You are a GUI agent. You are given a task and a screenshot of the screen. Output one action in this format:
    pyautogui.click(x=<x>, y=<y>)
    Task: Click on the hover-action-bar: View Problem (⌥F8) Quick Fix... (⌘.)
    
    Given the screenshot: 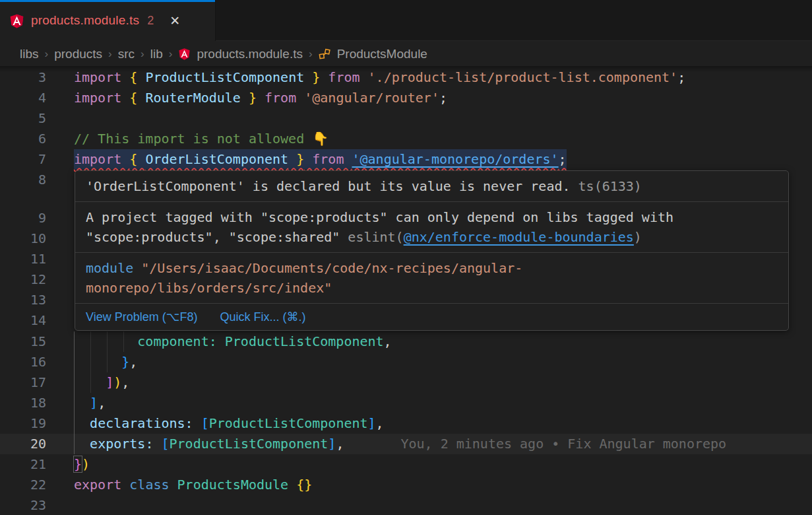 What is the action you would take?
    pyautogui.click(x=431, y=317)
    